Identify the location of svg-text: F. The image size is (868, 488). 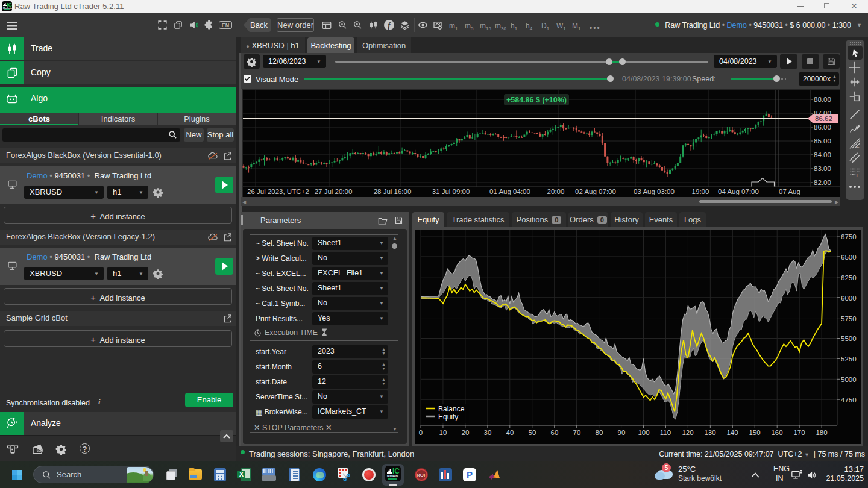
(858, 175).